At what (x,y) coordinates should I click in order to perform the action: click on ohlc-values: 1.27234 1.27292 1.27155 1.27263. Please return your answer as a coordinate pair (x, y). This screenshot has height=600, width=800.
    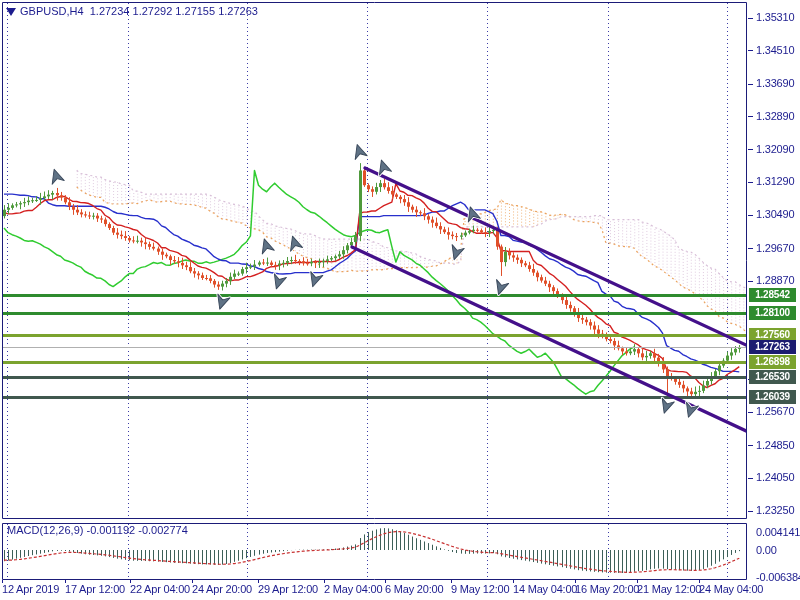
    Looking at the image, I should click on (174, 11).